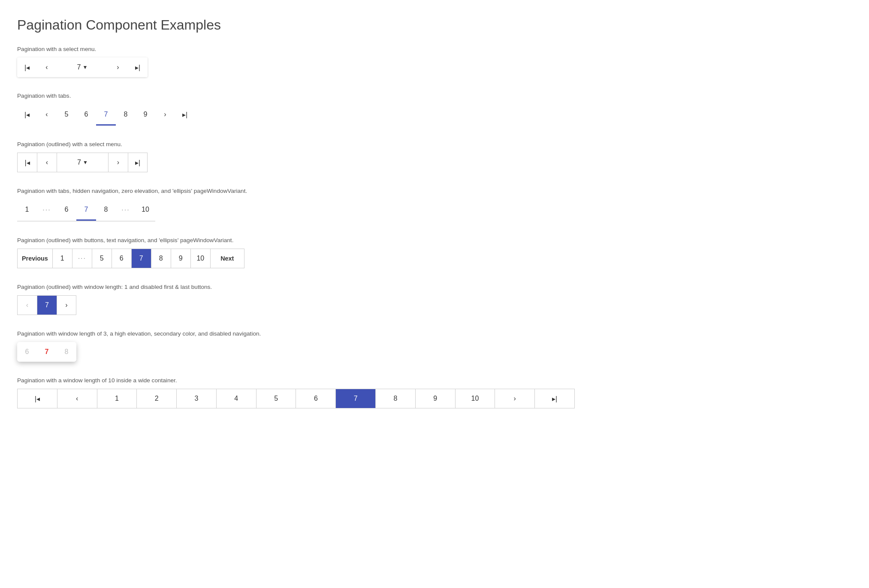  Describe the element at coordinates (434, 393) in the screenshot. I see `section-wide-window10: Pagination with a window length of 10 in…` at that location.